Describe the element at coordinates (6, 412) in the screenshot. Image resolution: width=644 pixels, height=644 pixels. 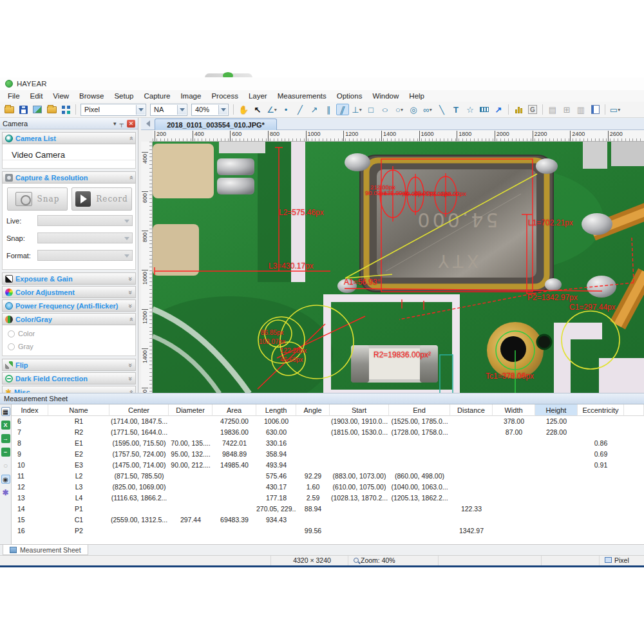
I see `sheet-icon: ▦` at that location.